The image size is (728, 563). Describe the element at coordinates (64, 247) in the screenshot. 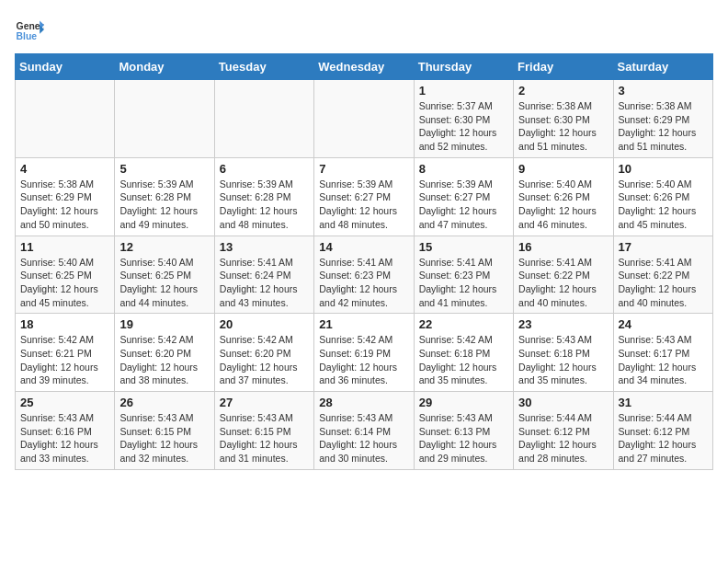

I see `day-number: 11` at that location.